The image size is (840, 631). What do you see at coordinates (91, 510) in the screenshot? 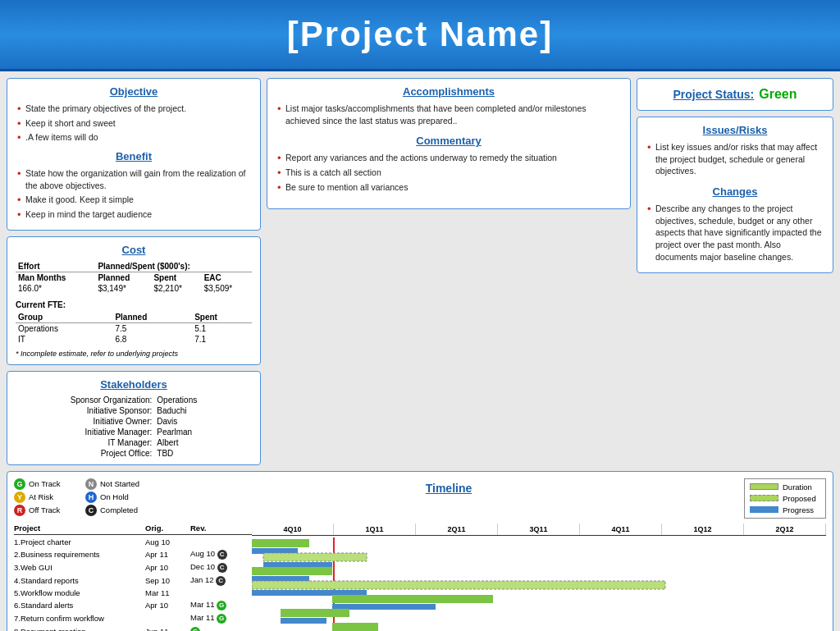
I see `circle-dark: C` at bounding box center [91, 510].